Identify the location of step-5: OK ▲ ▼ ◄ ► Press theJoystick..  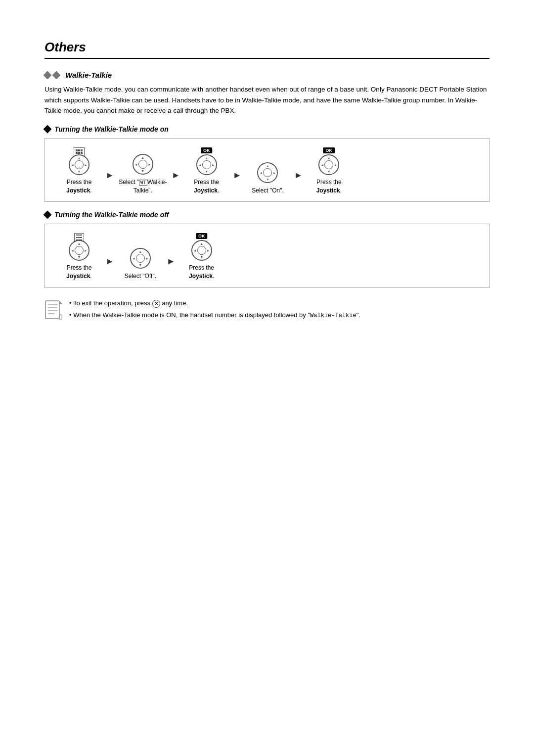
(329, 171).